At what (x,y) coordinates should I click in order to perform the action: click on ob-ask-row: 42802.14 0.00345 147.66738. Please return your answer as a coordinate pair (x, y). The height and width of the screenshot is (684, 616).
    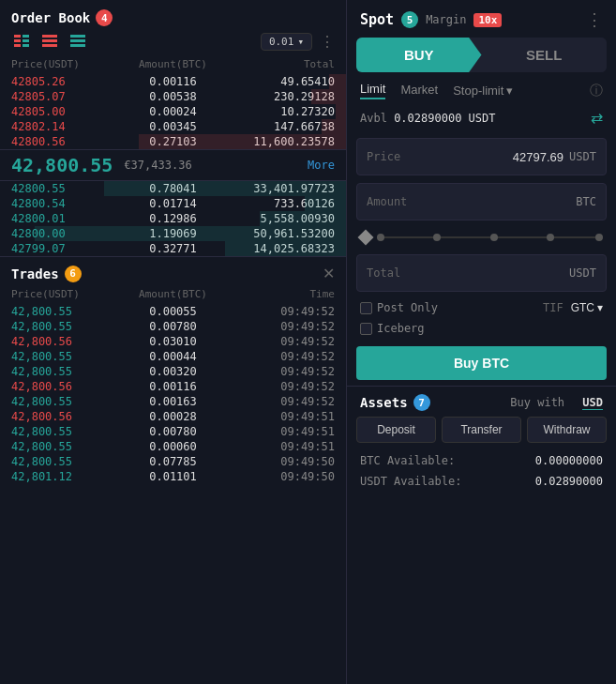
    Looking at the image, I should click on (173, 127).